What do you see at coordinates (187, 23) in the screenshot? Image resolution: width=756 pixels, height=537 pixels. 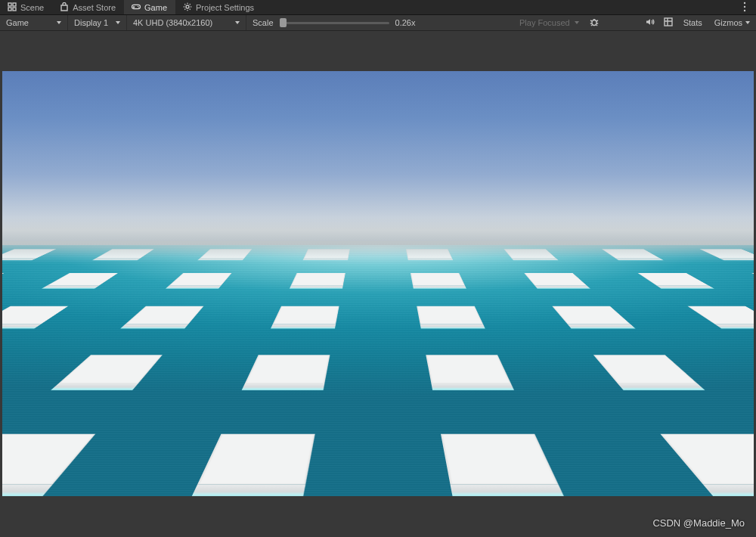 I see `resolution-dropdown: 4K UHD (3840x2160)` at bounding box center [187, 23].